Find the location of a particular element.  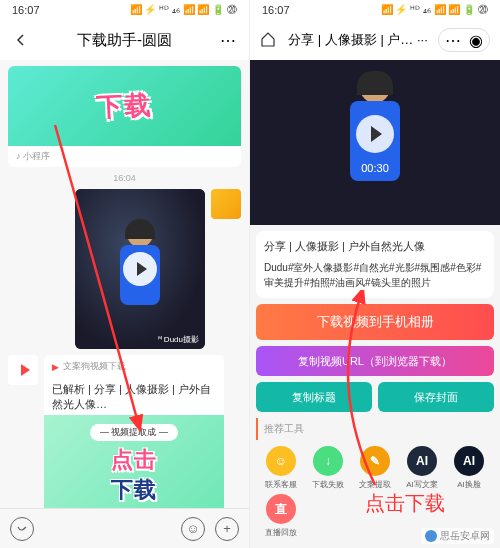

chat-input-bar: ☺ + is located at coordinates (124, 528).